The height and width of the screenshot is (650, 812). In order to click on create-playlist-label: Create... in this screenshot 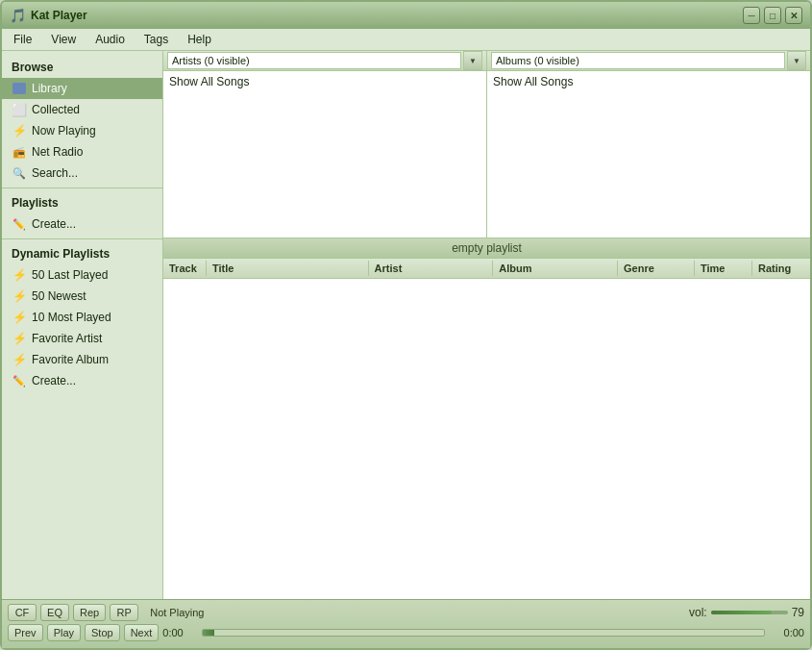, I will do `click(54, 224)`.